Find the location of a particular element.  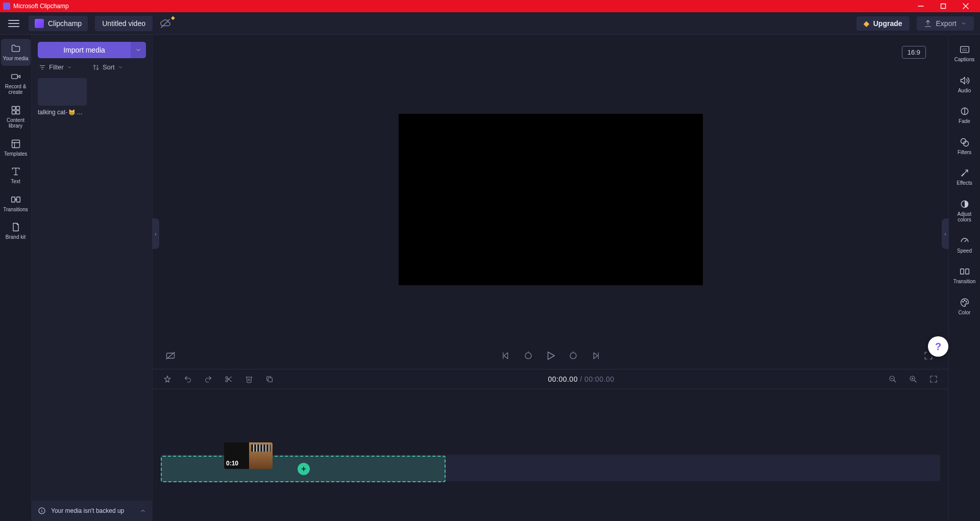

rightnav-label: Color is located at coordinates (965, 313).